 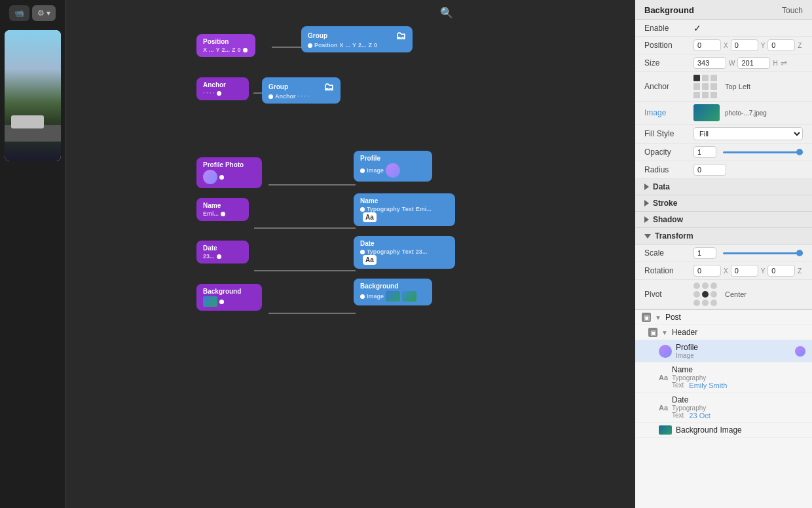 I want to click on opacity-slider-thumb, so click(x=800, y=152).